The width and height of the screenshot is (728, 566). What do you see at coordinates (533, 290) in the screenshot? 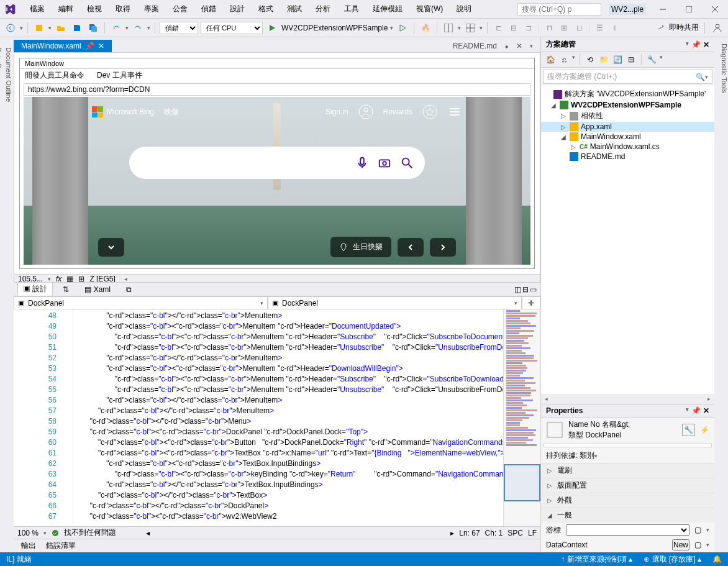
I see `split-collapse-icon: ▭` at bounding box center [533, 290].